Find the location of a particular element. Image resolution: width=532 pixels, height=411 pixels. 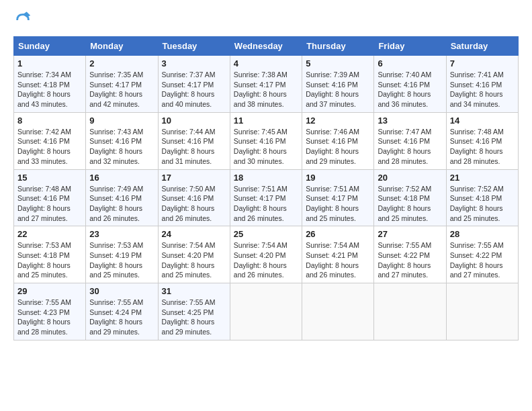

calendar-cell: 2Sunrise: 7:35 AM Sunset: 4:17 PM Daylig… is located at coordinates (122, 85).